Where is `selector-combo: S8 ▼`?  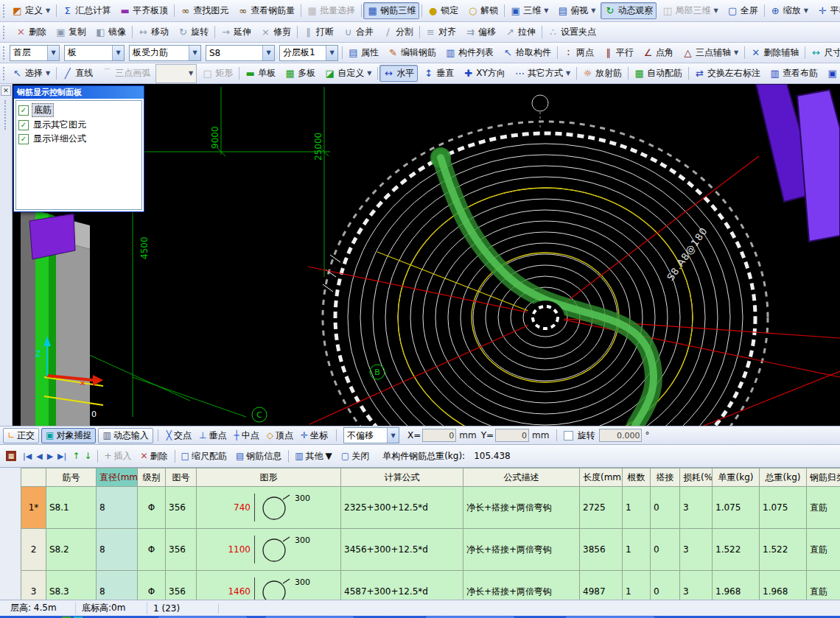
selector-combo: S8 ▼ is located at coordinates (240, 53).